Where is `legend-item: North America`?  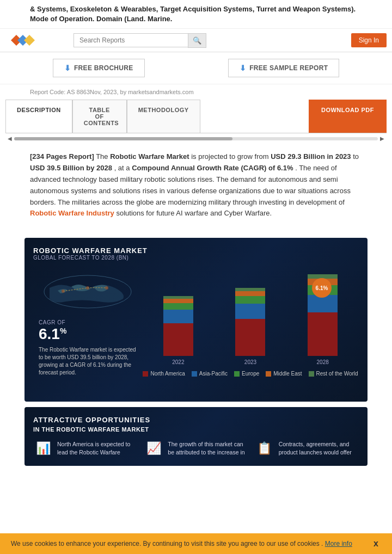 legend-item: North America is located at coordinates (163, 373).